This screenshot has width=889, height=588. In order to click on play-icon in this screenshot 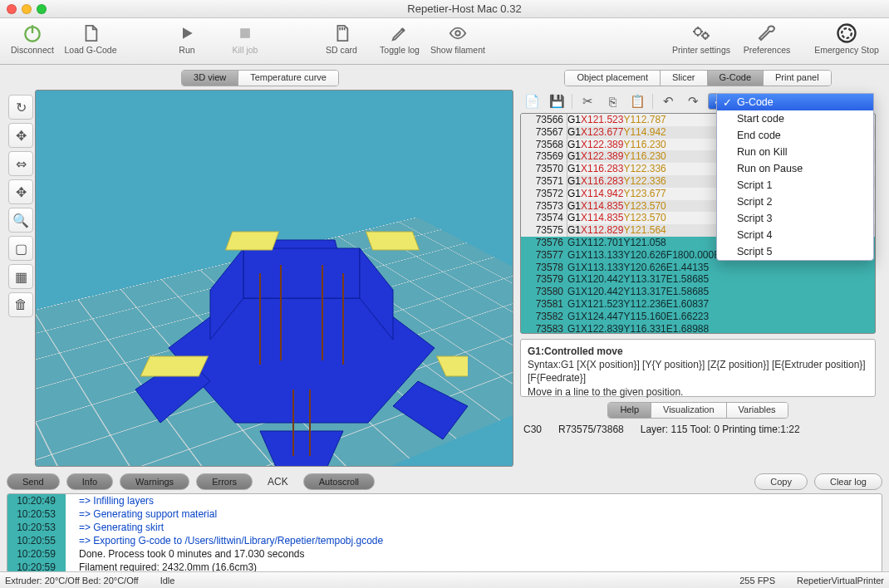, I will do `click(187, 33)`.